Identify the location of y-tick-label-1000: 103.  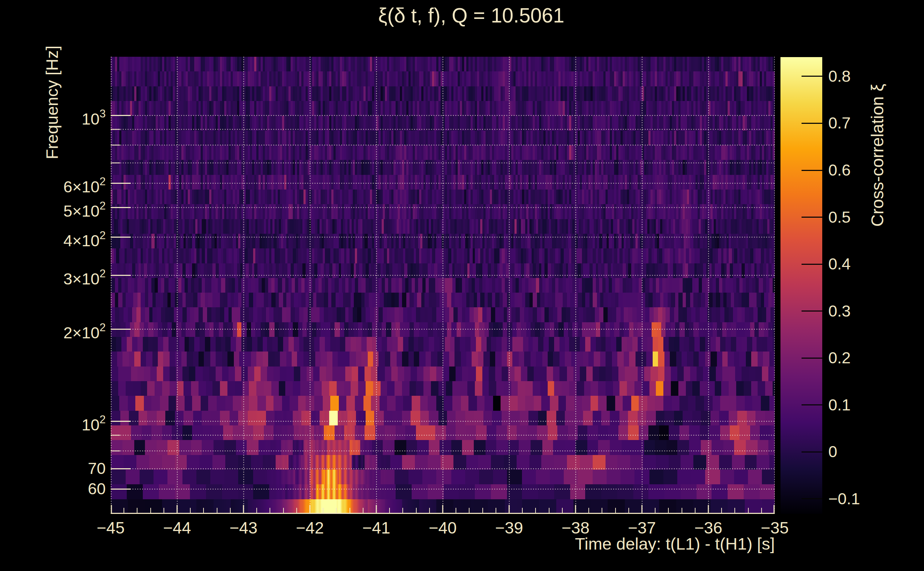
(53, 116).